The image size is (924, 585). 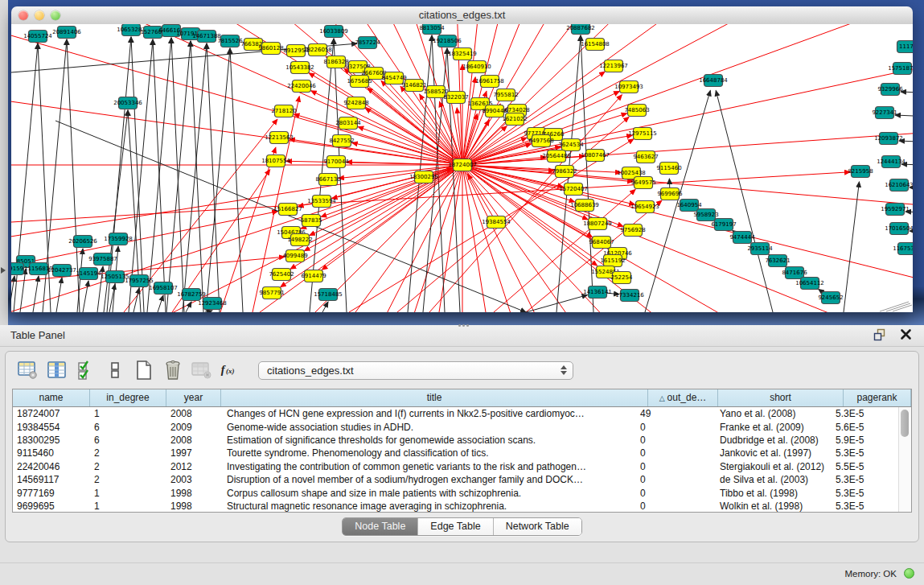 What do you see at coordinates (632, 230) in the screenshot?
I see `network-node: 9756928` at bounding box center [632, 230].